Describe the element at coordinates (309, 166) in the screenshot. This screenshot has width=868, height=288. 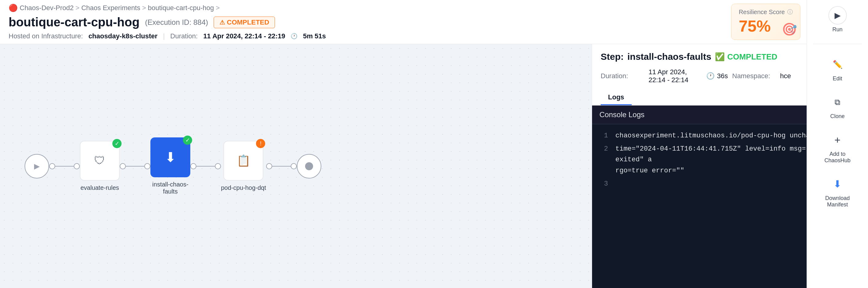
I see `end-node-wrapper` at that location.